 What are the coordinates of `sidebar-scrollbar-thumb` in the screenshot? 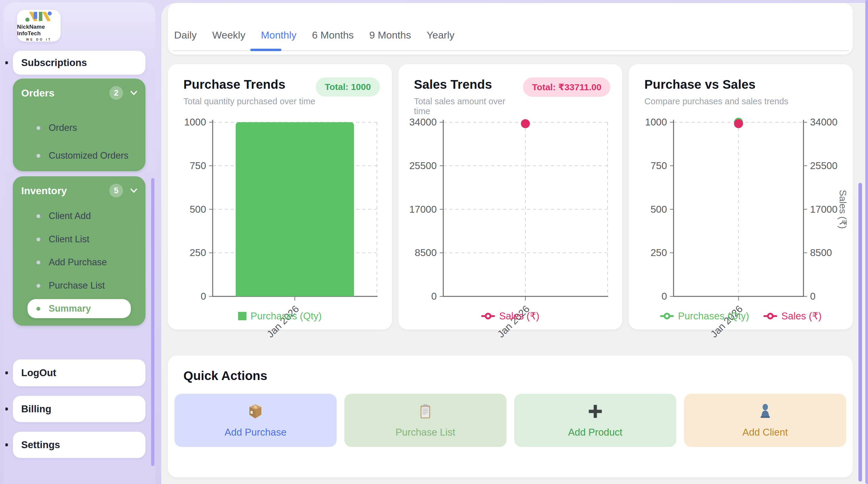 It's located at (153, 322).